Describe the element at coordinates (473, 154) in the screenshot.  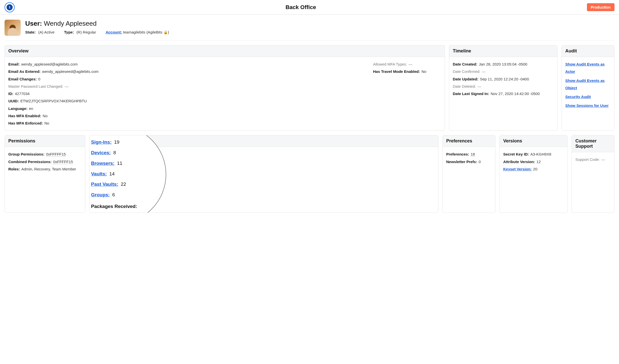
I see `prefs-value: 18` at that location.